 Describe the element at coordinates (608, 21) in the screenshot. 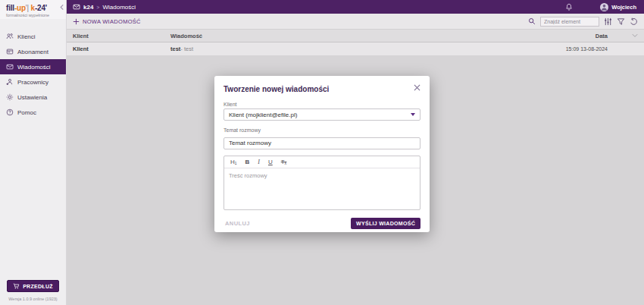

I see `column-chooser-icon` at that location.